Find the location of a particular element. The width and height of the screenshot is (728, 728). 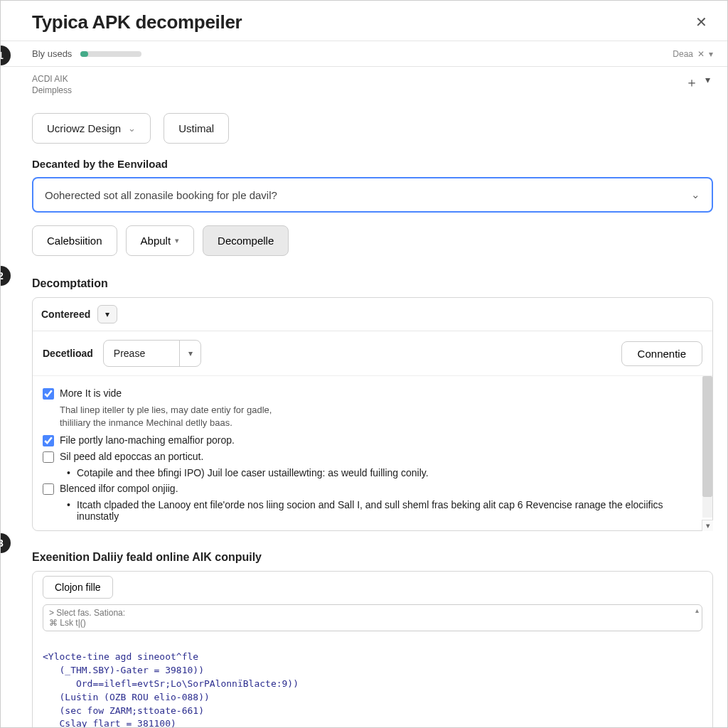

usage-bar is located at coordinates (111, 54).